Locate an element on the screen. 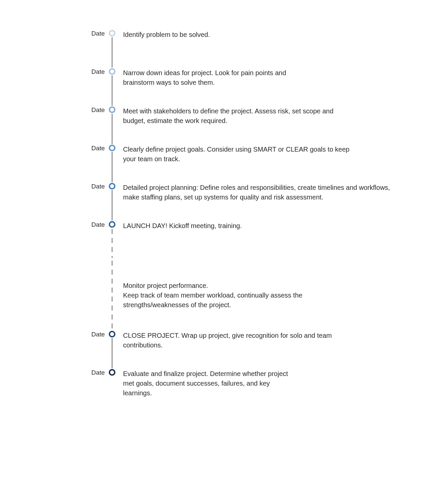 The width and height of the screenshot is (448, 502). timeline-item: DateLAUNCH DAY! Kickoff meeting, trainin… is located at coordinates (259, 240).